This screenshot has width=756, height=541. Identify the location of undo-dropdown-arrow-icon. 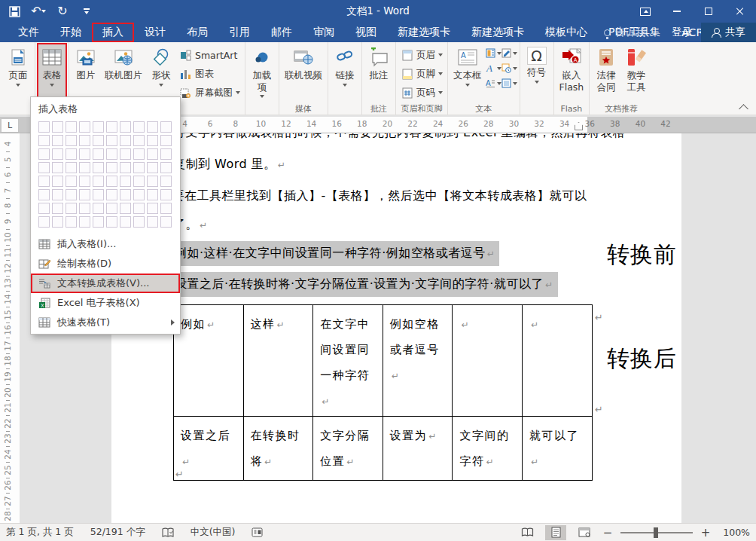
(44, 11).